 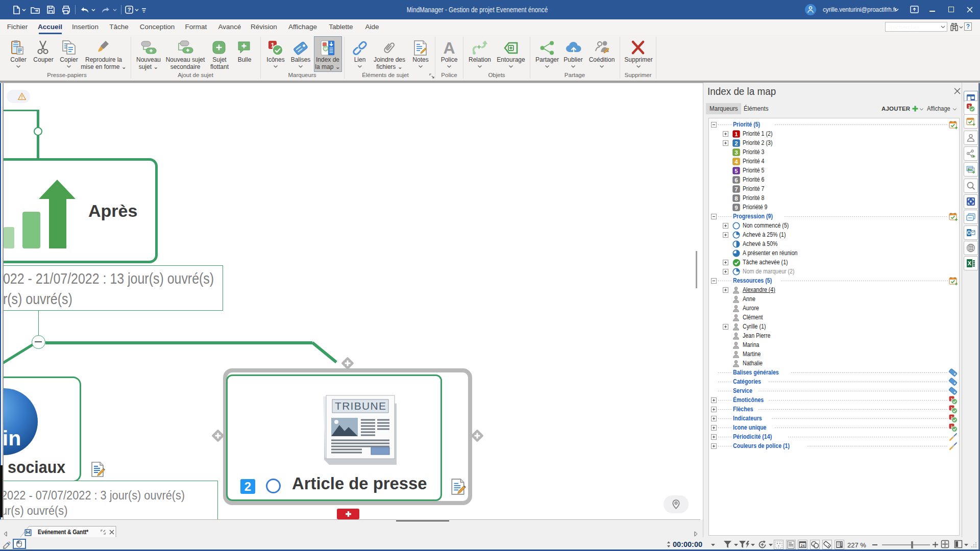 What do you see at coordinates (736, 180) in the screenshot?
I see `svg-text: 6` at bounding box center [736, 180].